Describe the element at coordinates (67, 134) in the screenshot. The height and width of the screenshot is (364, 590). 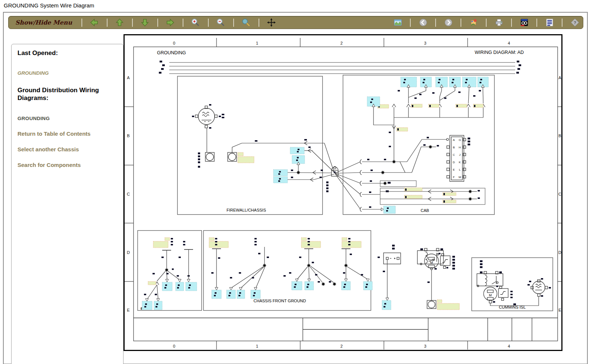
I see `link-return-to-toc: Return to Table of Contents` at that location.